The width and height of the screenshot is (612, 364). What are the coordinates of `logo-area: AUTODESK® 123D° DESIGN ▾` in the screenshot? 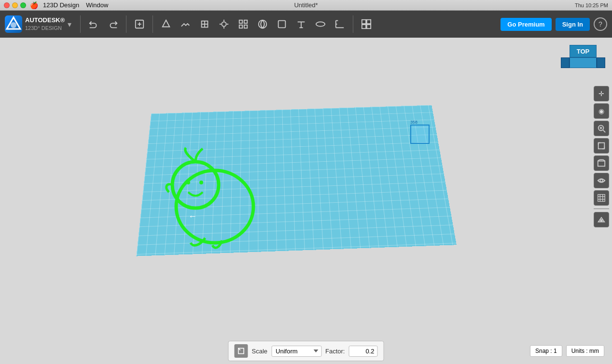 It's located at (38, 24).